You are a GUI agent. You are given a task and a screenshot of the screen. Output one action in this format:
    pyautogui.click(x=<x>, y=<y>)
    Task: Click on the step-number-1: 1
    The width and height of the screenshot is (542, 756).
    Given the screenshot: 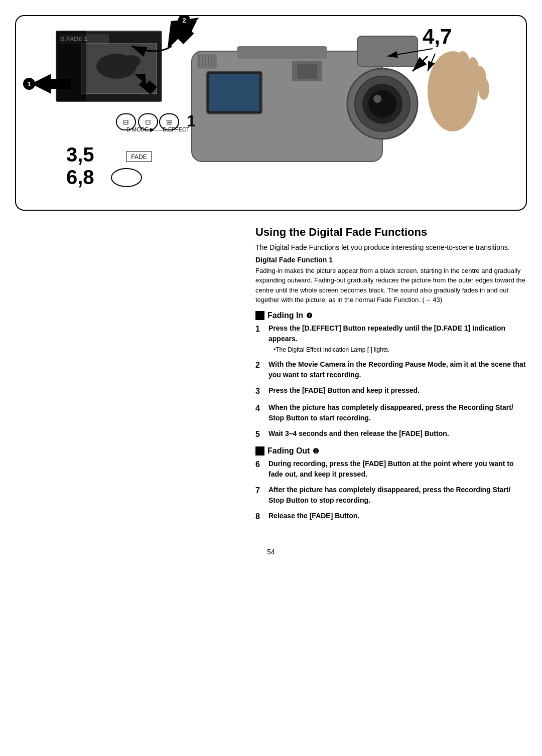 What is the action you would take?
    pyautogui.click(x=260, y=339)
    